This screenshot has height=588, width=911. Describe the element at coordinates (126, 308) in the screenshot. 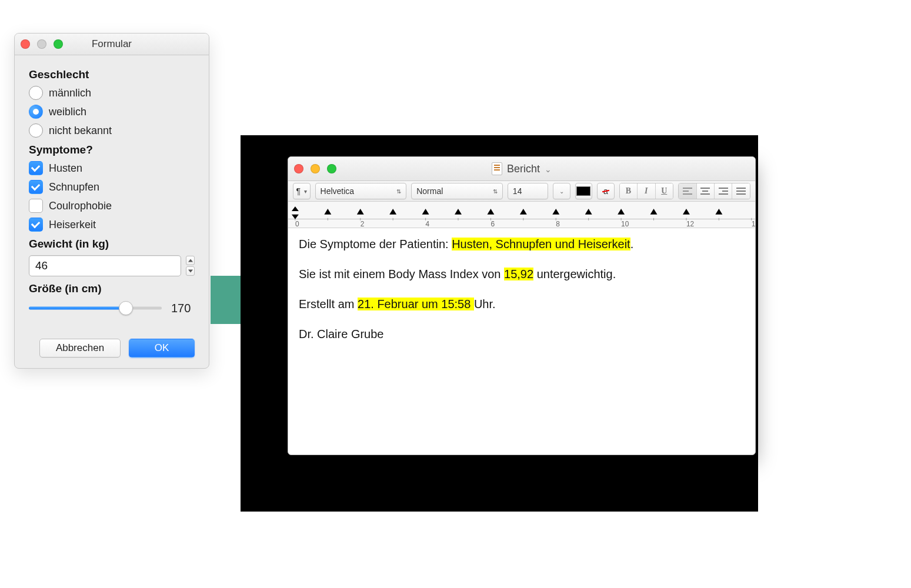

I see `slider-thumb-icon` at that location.